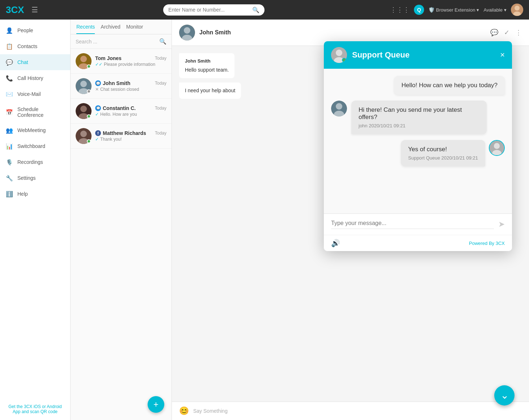 The image size is (529, 420). I want to click on sidebar-label-switchboard: Switchboard, so click(31, 146).